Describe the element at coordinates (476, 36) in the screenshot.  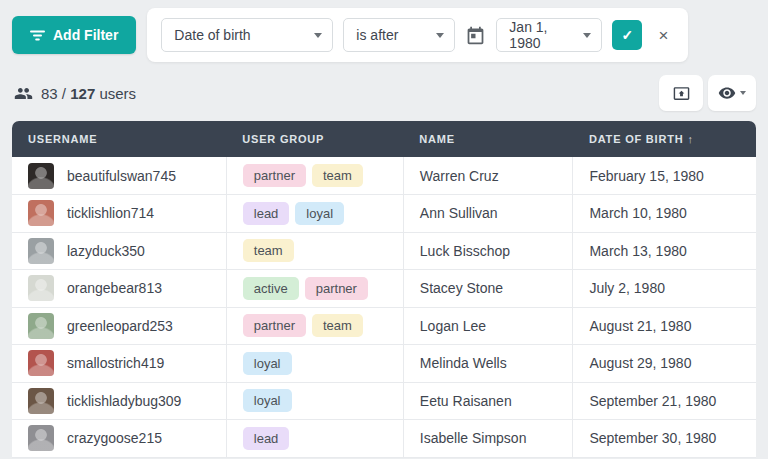
I see `calendar-icon` at that location.